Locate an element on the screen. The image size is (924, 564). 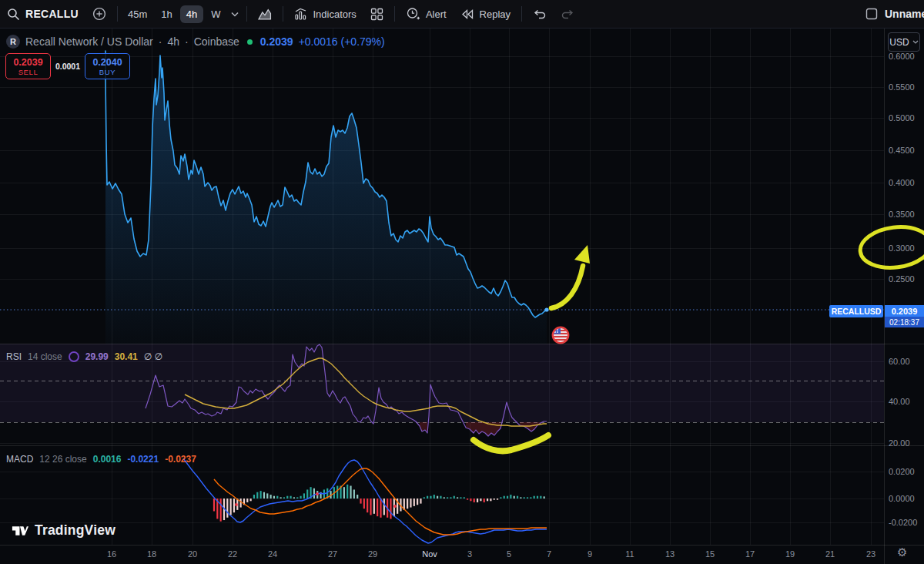
rsi-value: 29.99 is located at coordinates (97, 357).